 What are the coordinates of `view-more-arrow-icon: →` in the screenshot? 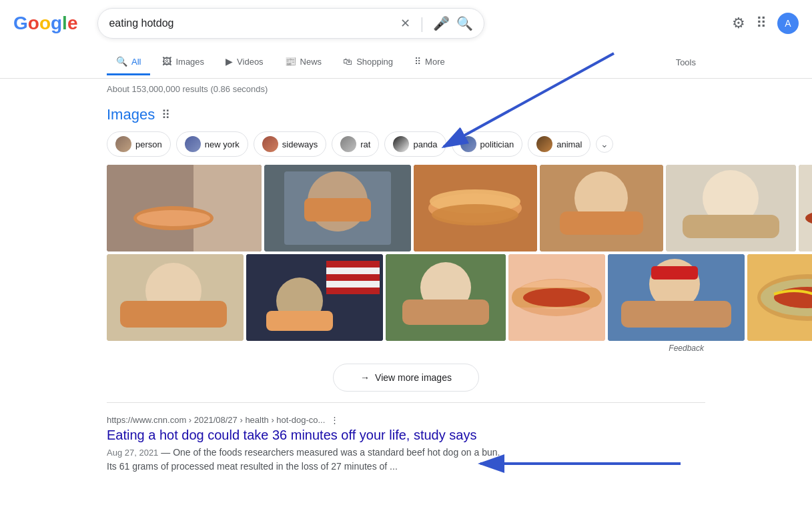 It's located at (365, 378).